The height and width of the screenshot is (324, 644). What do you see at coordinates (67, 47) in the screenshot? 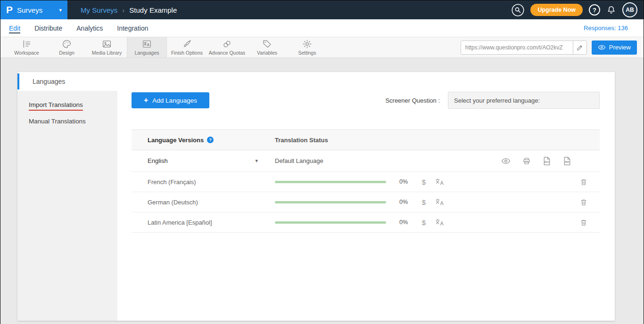
I see `toolbar-item-design: Design` at bounding box center [67, 47].